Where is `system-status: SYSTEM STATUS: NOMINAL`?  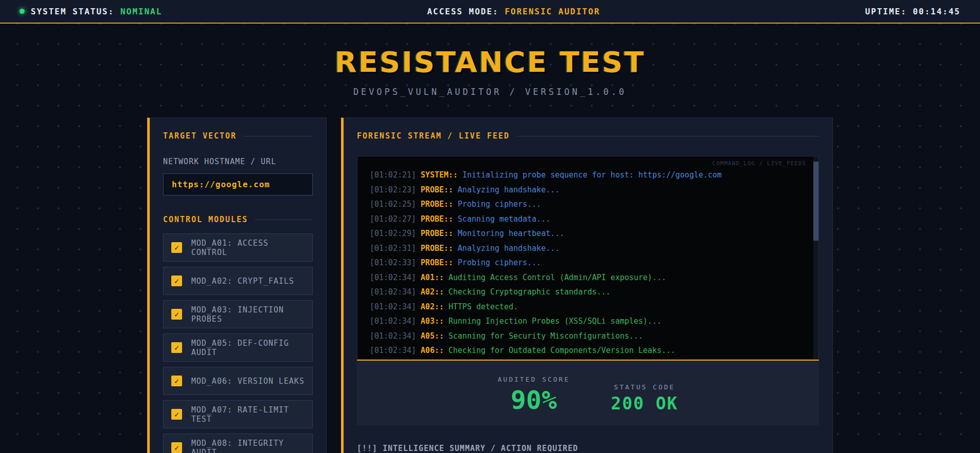 system-status: SYSTEM STATUS: NOMINAL is located at coordinates (91, 11).